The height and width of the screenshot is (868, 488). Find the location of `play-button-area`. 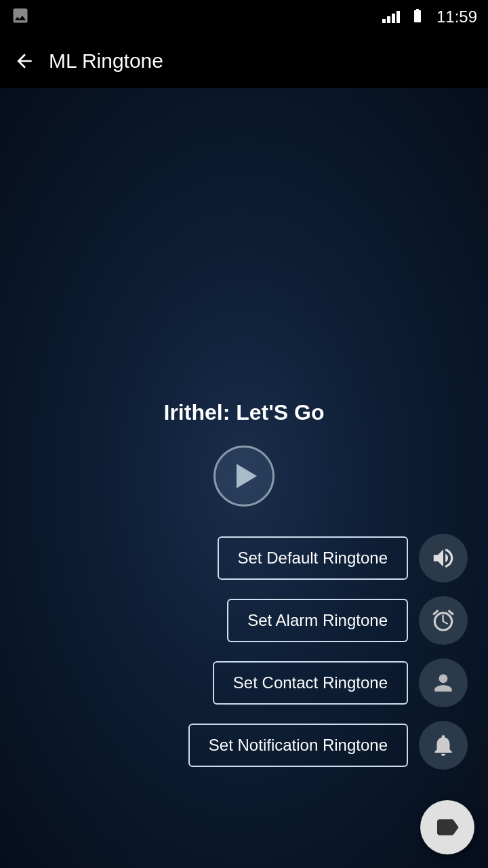

play-button-area is located at coordinates (244, 476).